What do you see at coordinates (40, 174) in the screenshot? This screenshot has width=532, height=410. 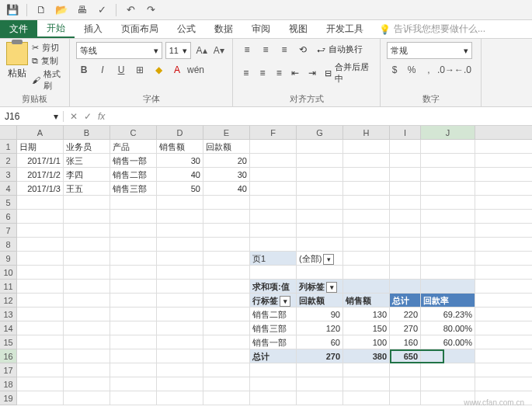 I see `cell: 2017/1/2` at bounding box center [40, 174].